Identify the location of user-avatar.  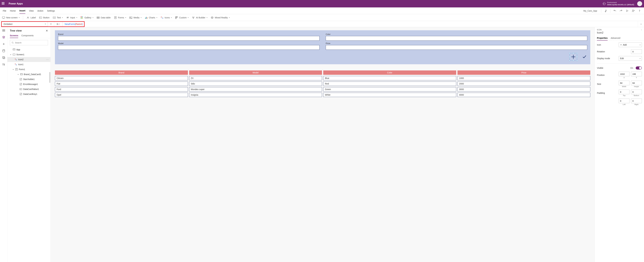
(640, 4).